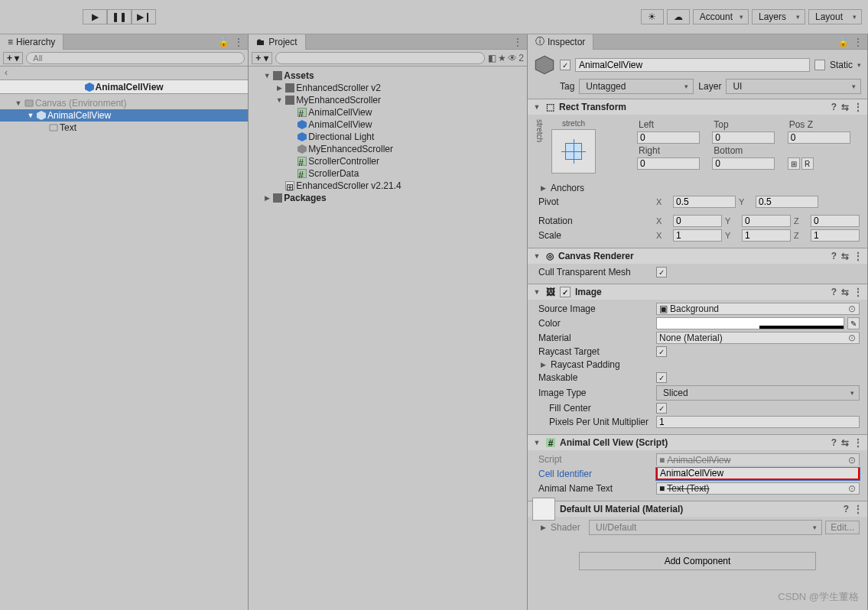  I want to click on back-chevron: ‹, so click(124, 73).